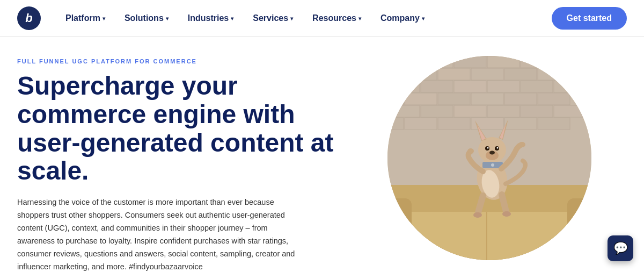  Describe the element at coordinates (322, 18) in the screenshot. I see `navbar: b Platform ▾ Solutions ▾ Industries ▾ Se…` at that location.